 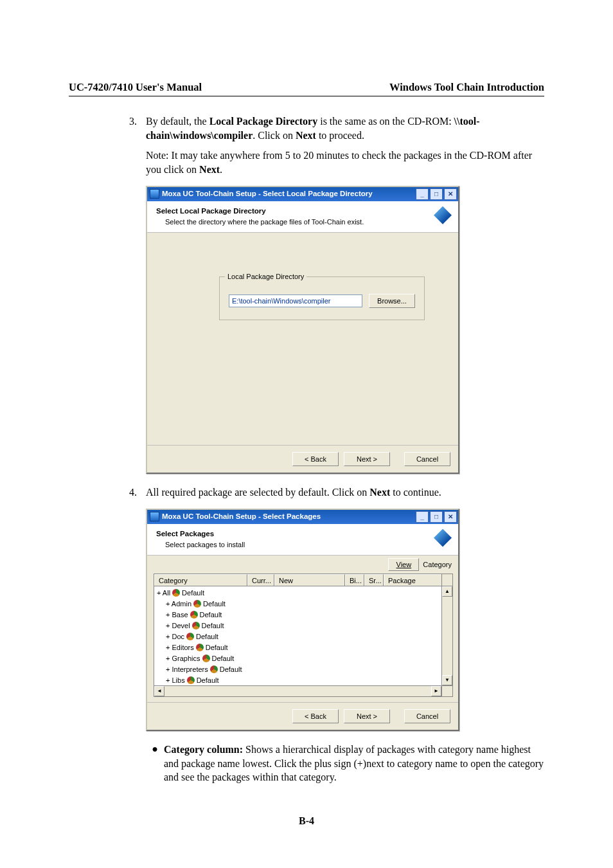 I want to click on dialog1-title: Moxa UC Tool-Chain Setup - Select Local …, so click(x=267, y=194).